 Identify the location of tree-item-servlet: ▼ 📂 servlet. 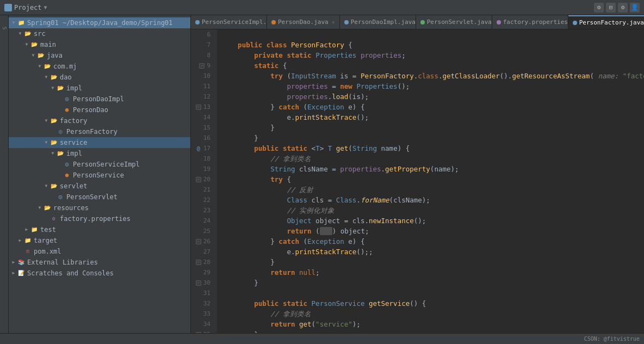
(100, 186).